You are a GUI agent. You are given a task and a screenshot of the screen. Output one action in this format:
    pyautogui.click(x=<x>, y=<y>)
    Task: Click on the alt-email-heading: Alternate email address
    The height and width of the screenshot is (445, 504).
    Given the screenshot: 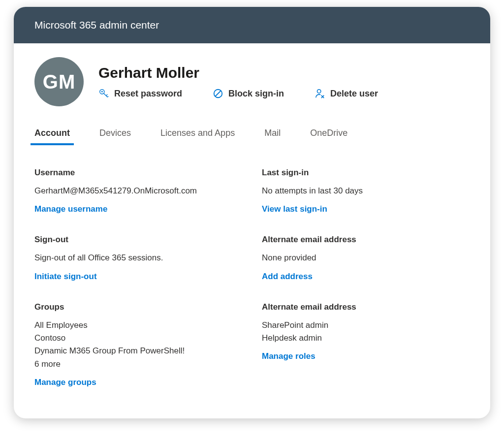 What is the action you would take?
    pyautogui.click(x=366, y=240)
    